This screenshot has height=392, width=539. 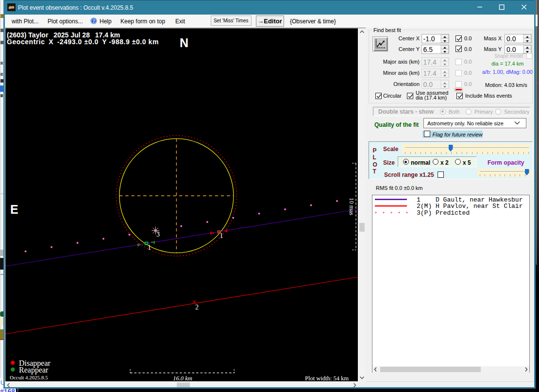 What do you see at coordinates (327, 378) in the screenshot?
I see `svg-text: Plot width: 54 km` at bounding box center [327, 378].